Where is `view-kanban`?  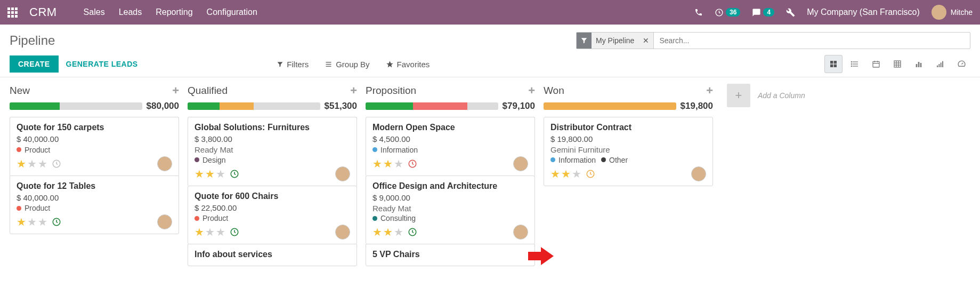 view-kanban is located at coordinates (833, 64).